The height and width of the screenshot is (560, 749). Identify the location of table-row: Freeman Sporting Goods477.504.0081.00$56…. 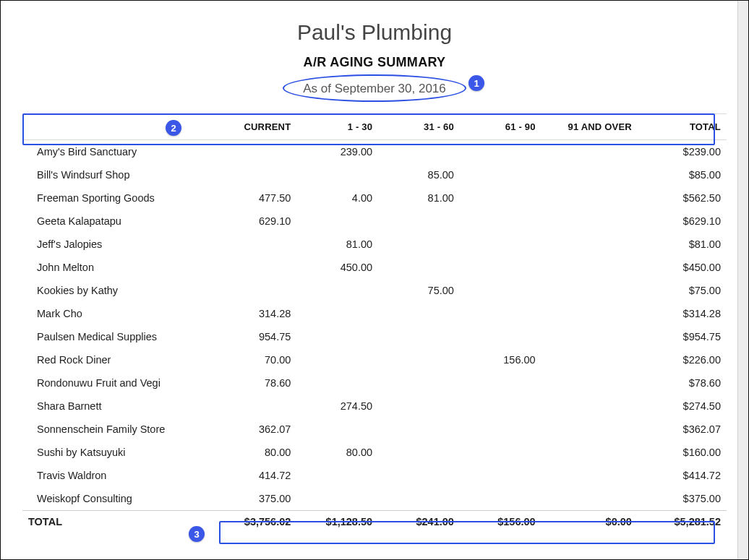
(374, 198).